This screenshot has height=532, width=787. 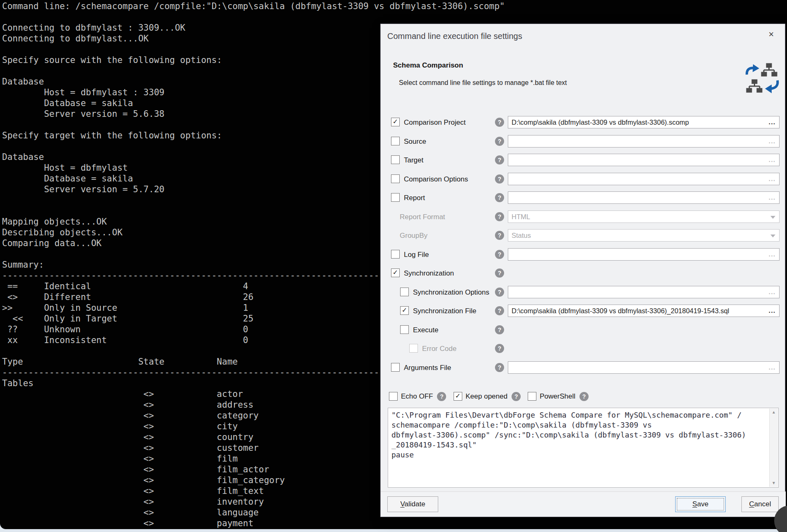 I want to click on report-browse-button: ..., so click(x=772, y=197).